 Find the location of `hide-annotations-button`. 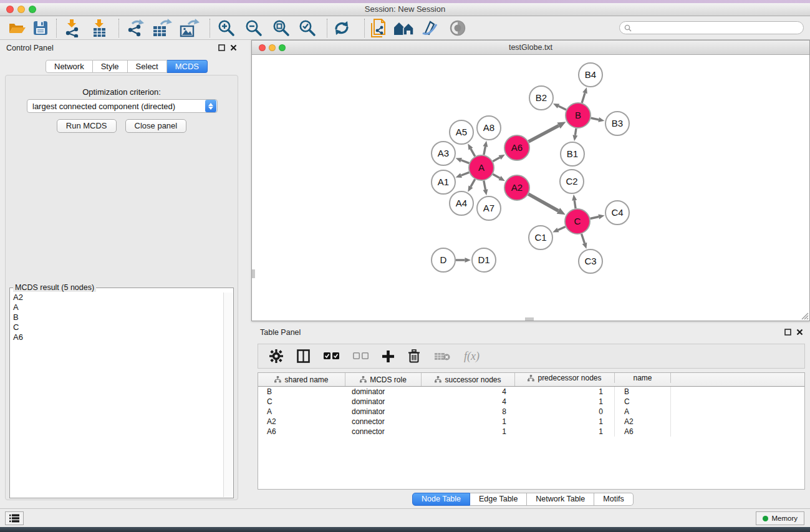

hide-annotations-button is located at coordinates (430, 28).